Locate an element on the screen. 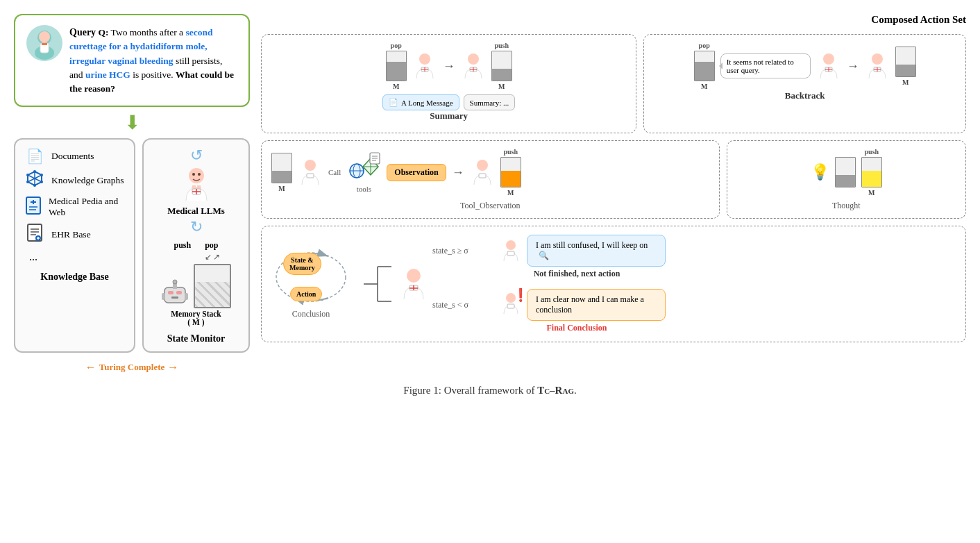 The width and height of the screenshot is (980, 543). doctor-summary is located at coordinates (425, 66).